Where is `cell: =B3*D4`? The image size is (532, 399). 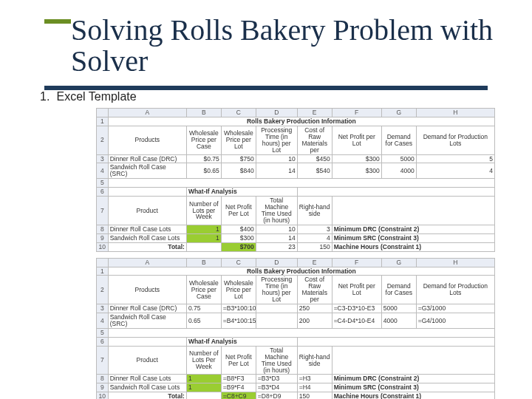
cell: =B3*D4 is located at coordinates (276, 388).